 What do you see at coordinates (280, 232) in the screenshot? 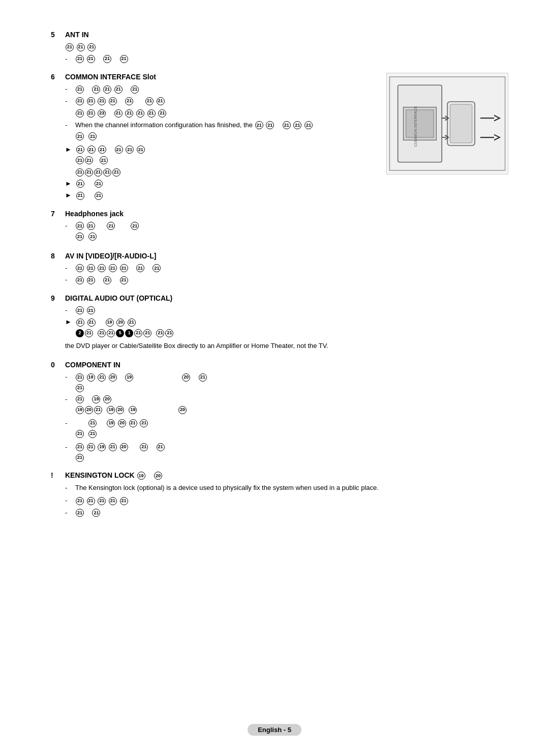
I see `section-7-body: - 21 21 21 21 21 21` at bounding box center [280, 232].